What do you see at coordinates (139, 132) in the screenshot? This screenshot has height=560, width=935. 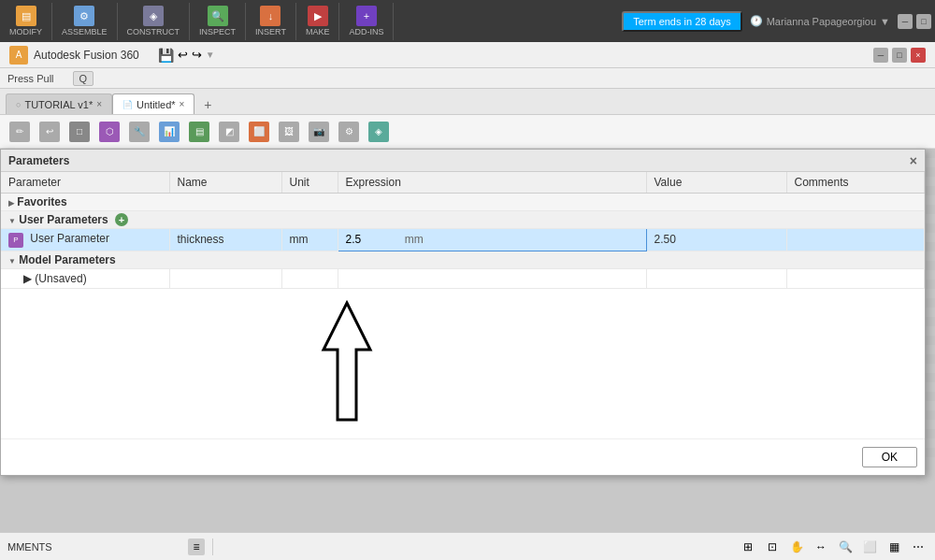 I see `toolbar2-icon-5: 🔧` at bounding box center [139, 132].